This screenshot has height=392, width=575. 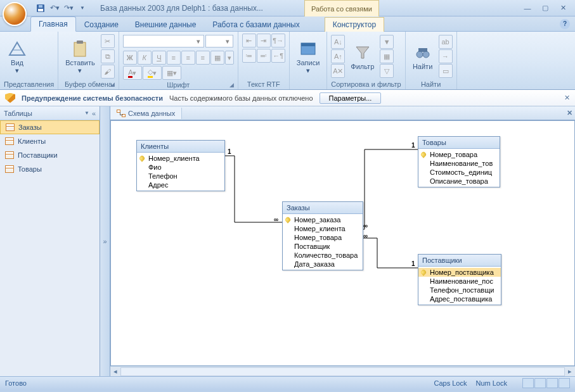 What do you see at coordinates (278, 41) in the screenshot?
I see `ltr-button: ¶→` at bounding box center [278, 41].